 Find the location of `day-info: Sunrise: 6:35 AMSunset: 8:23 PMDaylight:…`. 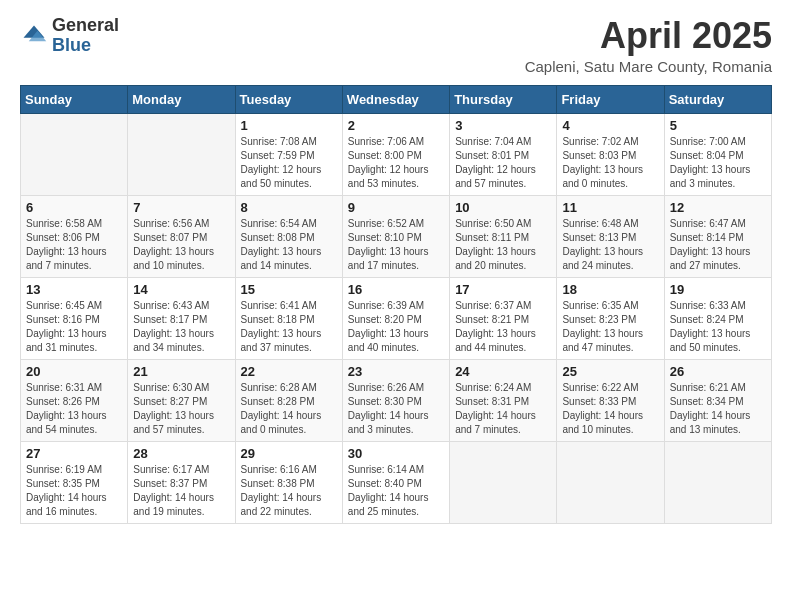

day-info: Sunrise: 6:35 AMSunset: 8:23 PMDaylight:… is located at coordinates (610, 327).